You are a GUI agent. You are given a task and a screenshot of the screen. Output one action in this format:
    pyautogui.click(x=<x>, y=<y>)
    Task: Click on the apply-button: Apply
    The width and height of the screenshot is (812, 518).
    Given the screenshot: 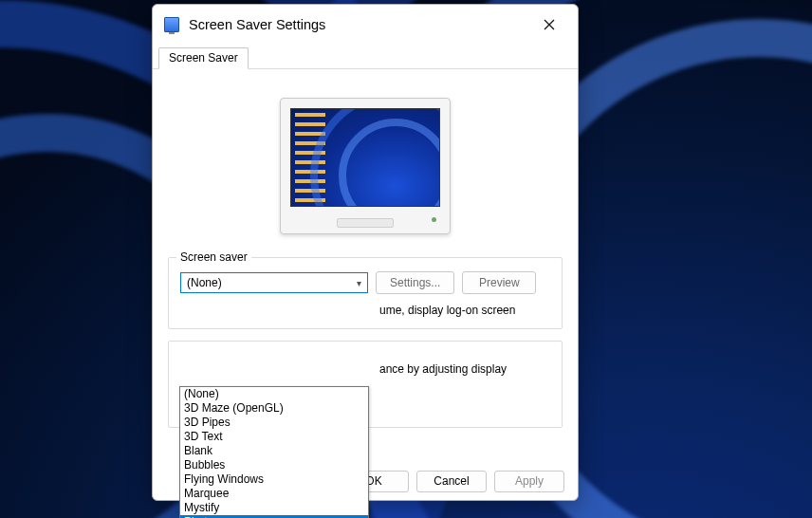 What is the action you would take?
    pyautogui.click(x=529, y=482)
    